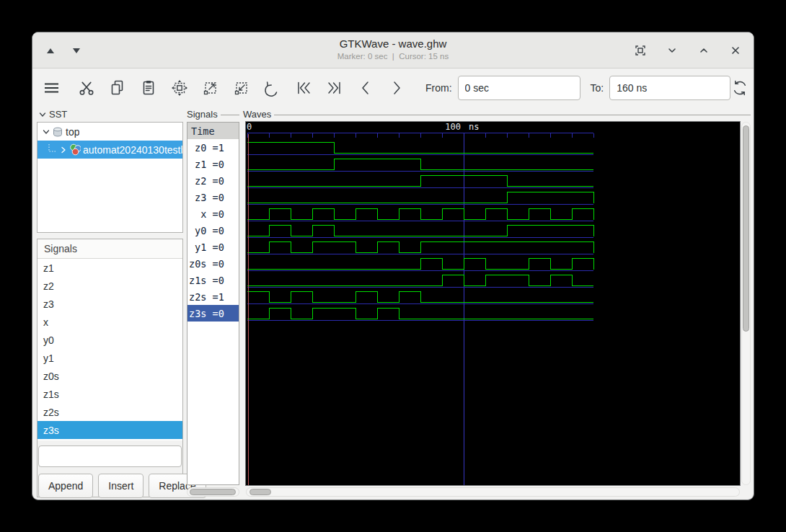  I want to click on tree-item-label: automat20240130testbe, so click(133, 150).